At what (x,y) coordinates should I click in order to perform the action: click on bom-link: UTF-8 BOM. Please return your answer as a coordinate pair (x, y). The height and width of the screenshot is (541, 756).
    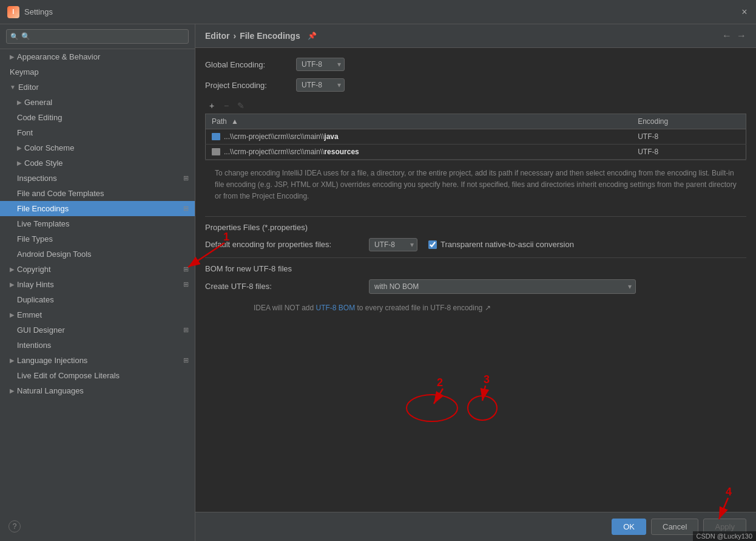
    Looking at the image, I should click on (335, 308).